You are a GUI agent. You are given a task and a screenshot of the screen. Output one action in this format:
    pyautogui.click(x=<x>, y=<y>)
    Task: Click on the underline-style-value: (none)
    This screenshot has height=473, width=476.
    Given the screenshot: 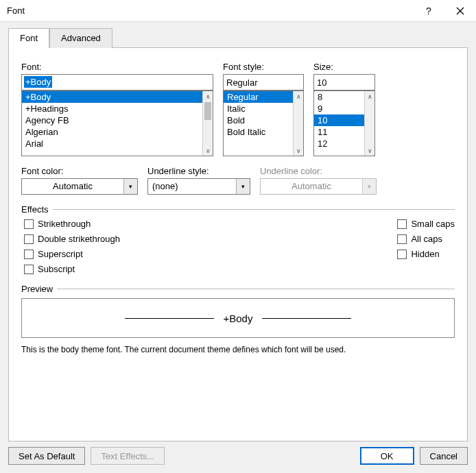 What is the action you would take?
    pyautogui.click(x=192, y=186)
    